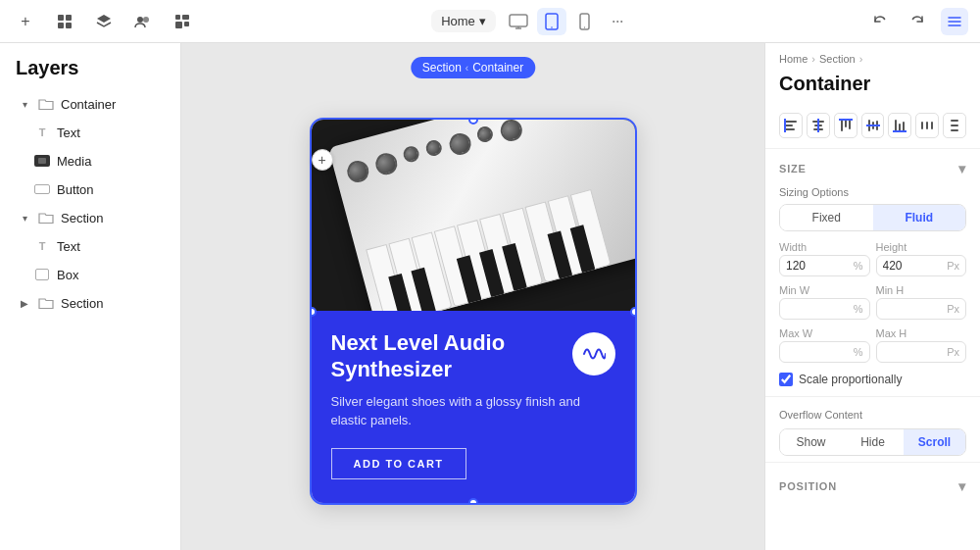 Image resolution: width=980 pixels, height=550 pixels. Describe the element at coordinates (827, 218) in the screenshot. I see `sizing-fixed-option: Fixed` at that location.